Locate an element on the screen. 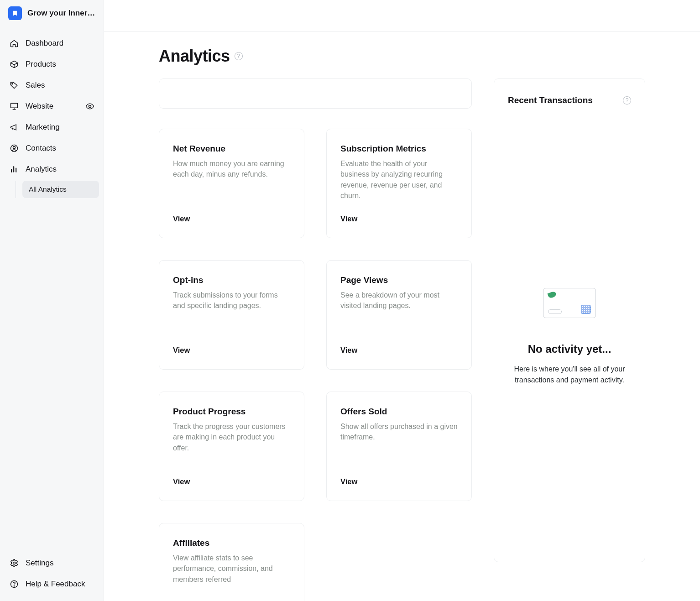 This screenshot has height=601, width=700. brand-title: Grow your Inner … is located at coordinates (61, 13).